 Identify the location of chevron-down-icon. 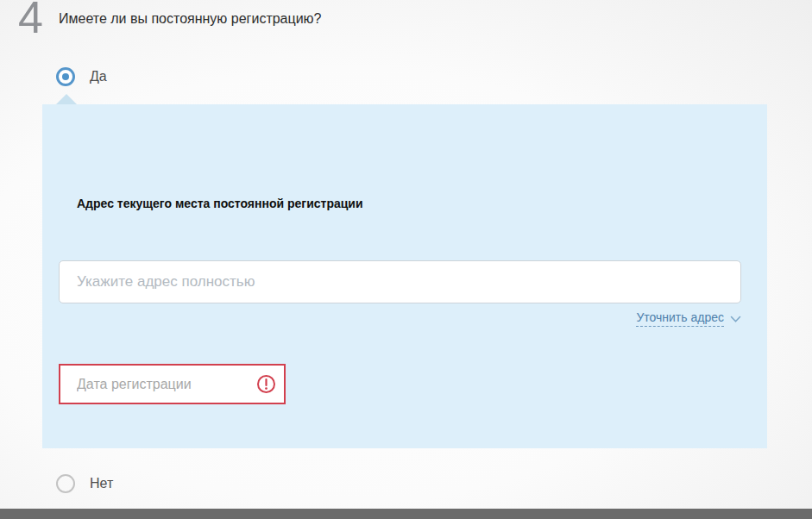
(735, 319).